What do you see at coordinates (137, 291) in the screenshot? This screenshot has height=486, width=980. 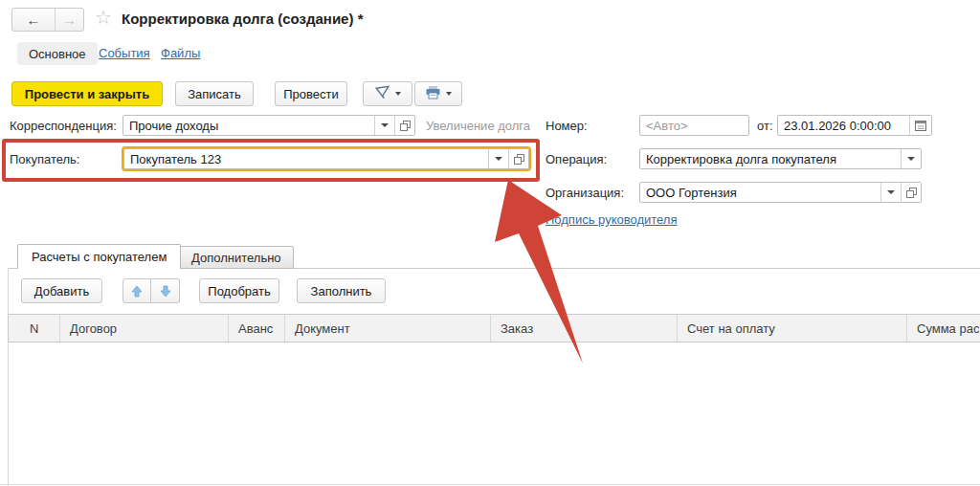 I see `move-up-button` at bounding box center [137, 291].